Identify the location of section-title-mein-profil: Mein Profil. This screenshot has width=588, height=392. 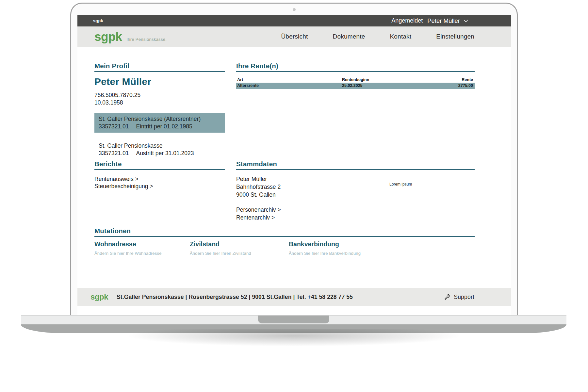
(160, 66).